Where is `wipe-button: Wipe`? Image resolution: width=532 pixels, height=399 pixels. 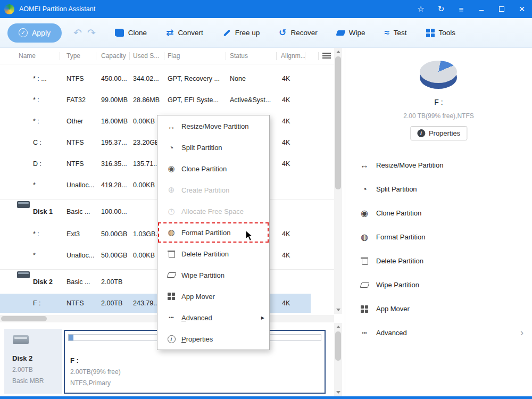
wipe-button: Wipe is located at coordinates (351, 33).